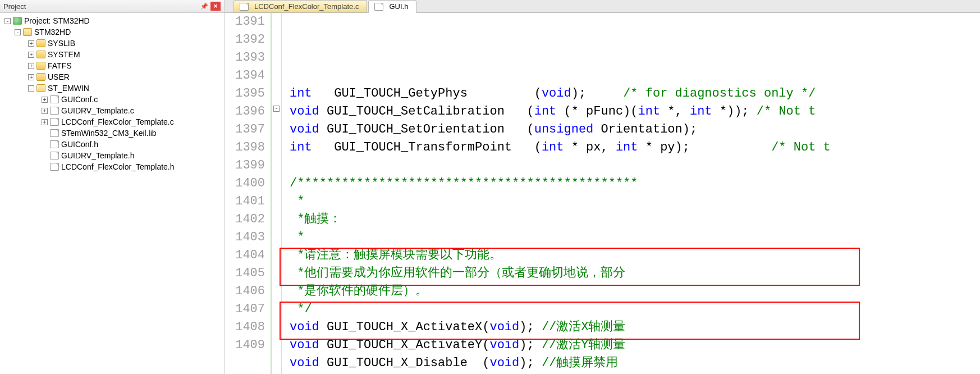 This screenshot has height=374, width=980. What do you see at coordinates (112, 21) in the screenshot?
I see `tree-root: - Project: STM32HD` at bounding box center [112, 21].